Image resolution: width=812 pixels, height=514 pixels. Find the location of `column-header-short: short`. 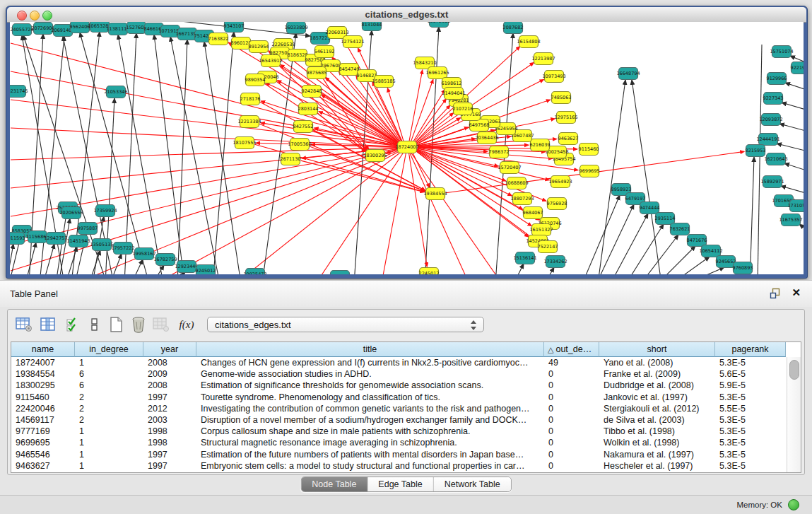

column-header-short: short is located at coordinates (657, 349).